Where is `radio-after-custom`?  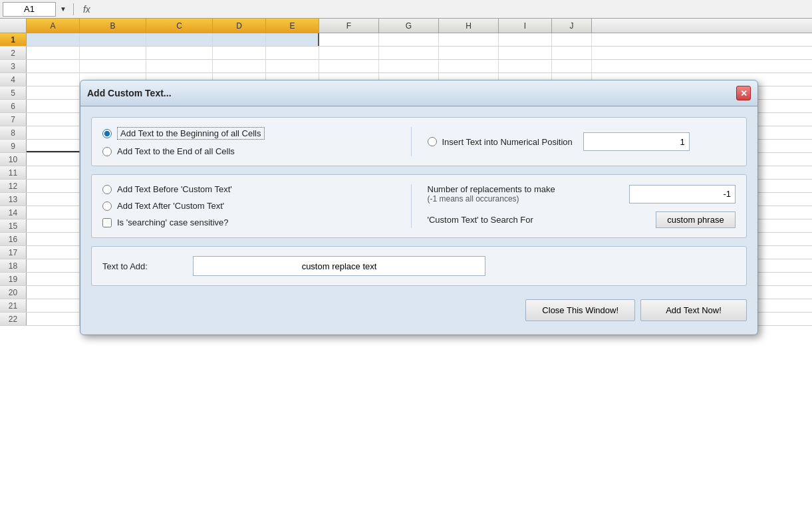
radio-after-custom is located at coordinates (107, 206).